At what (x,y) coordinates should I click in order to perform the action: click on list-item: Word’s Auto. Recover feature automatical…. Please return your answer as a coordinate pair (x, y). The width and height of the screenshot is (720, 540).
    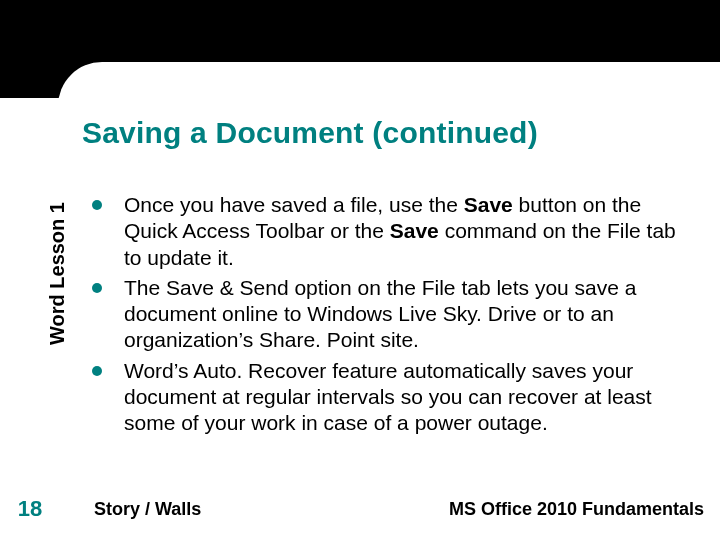
    Looking at the image, I should click on (391, 398).